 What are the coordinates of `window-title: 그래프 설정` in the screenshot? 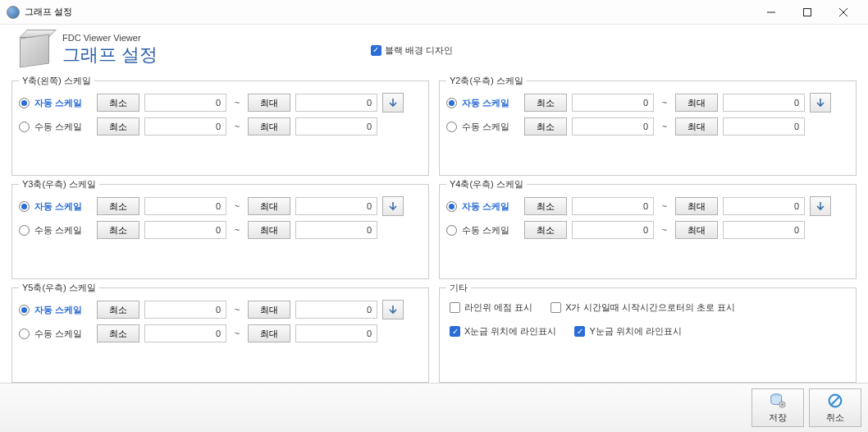 It's located at (48, 11).